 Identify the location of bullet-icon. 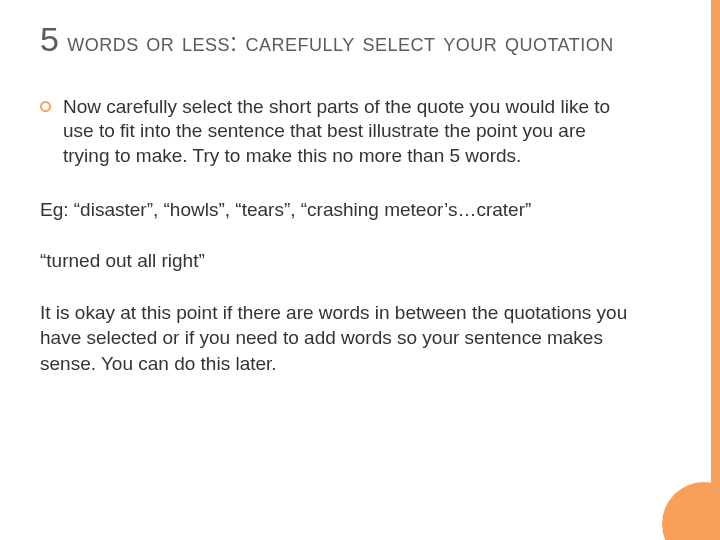
(46, 106).